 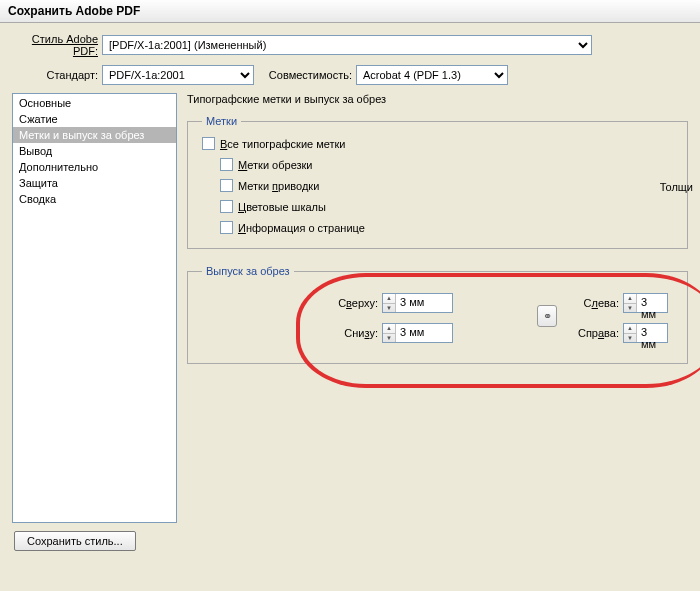 I want to click on bleed-top-spinner: ▲ ▼ 3 мм, so click(x=418, y=303).